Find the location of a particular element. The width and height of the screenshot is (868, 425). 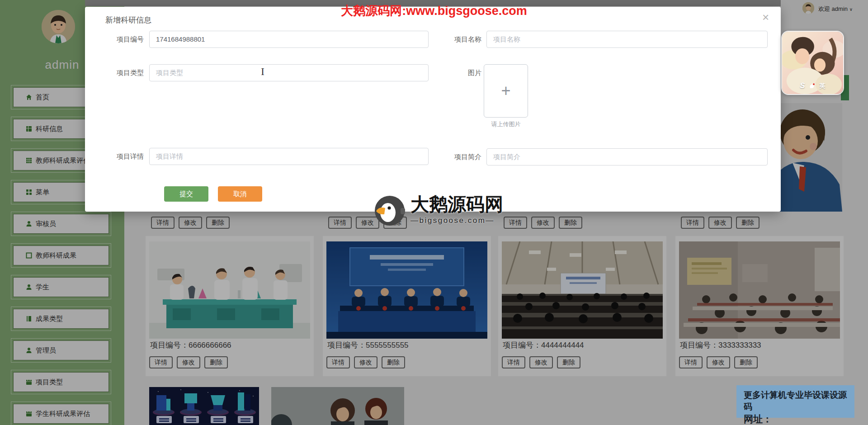

project-type-label: 项目类型 is located at coordinates (123, 73).